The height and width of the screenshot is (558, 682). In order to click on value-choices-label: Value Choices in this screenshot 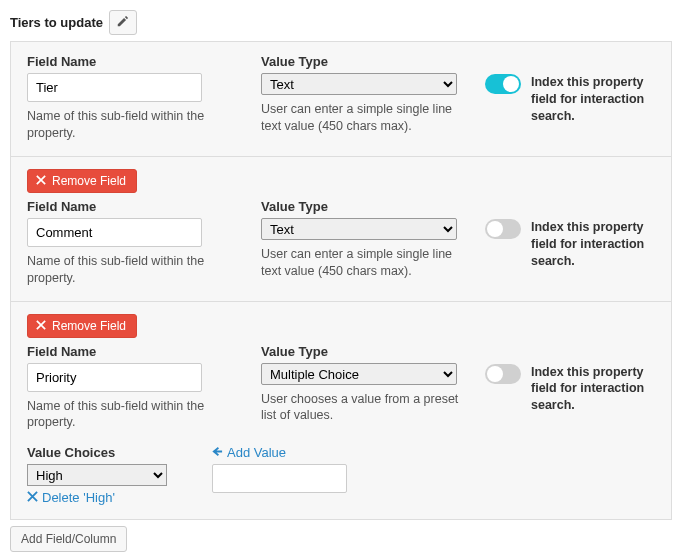, I will do `click(104, 452)`.